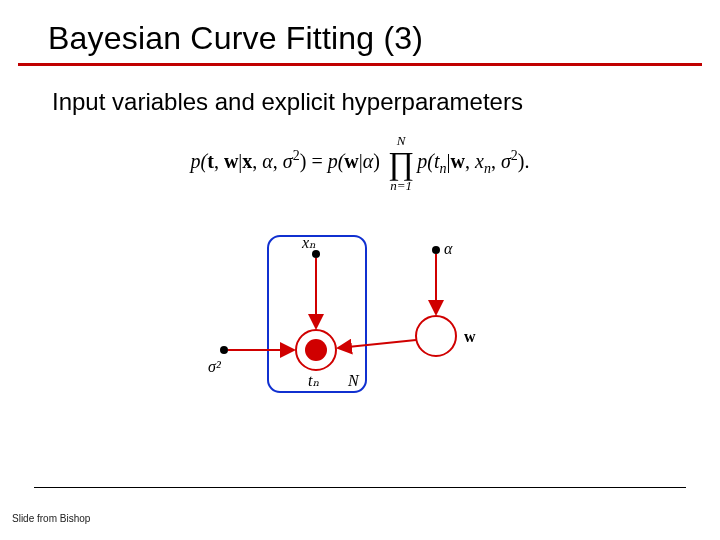 This screenshot has width=720, height=540. What do you see at coordinates (401, 186) in the screenshot?
I see `eq-prod-bot: n=1` at bounding box center [401, 186].